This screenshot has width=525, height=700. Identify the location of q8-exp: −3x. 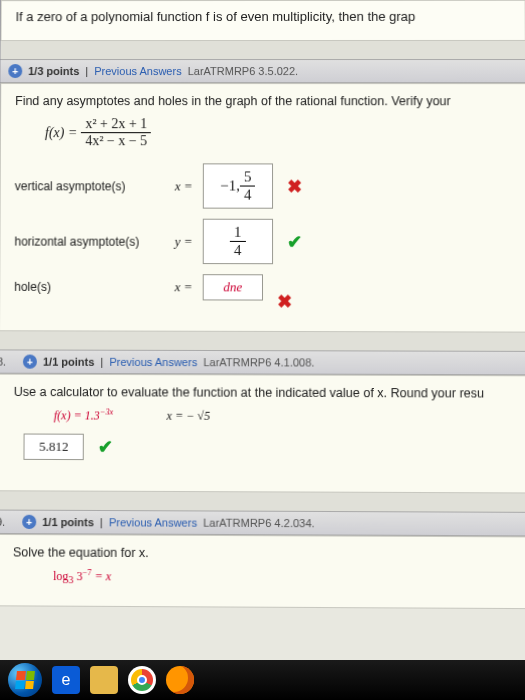
(107, 412).